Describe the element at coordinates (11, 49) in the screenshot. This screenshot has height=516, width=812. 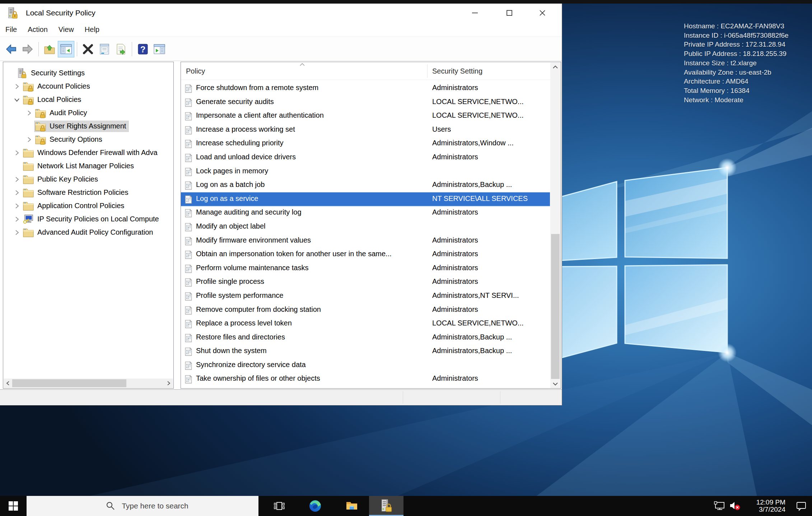
I see `back-button` at that location.